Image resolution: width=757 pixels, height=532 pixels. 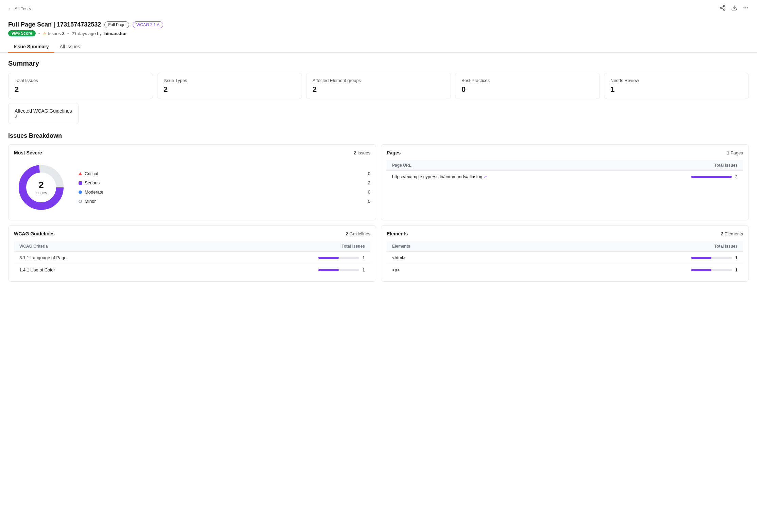 What do you see at coordinates (41, 187) in the screenshot?
I see `donut-chart: 2 Issues` at bounding box center [41, 187].